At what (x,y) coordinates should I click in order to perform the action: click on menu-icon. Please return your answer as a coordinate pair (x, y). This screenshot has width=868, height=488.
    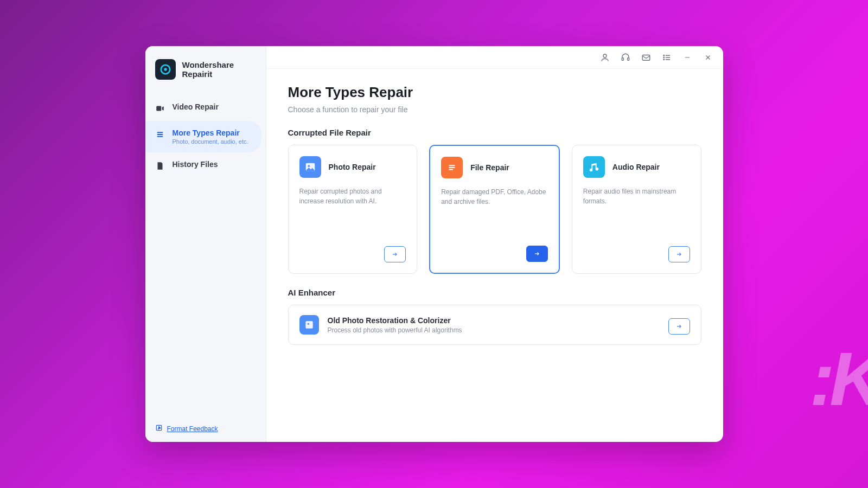
    Looking at the image, I should click on (667, 57).